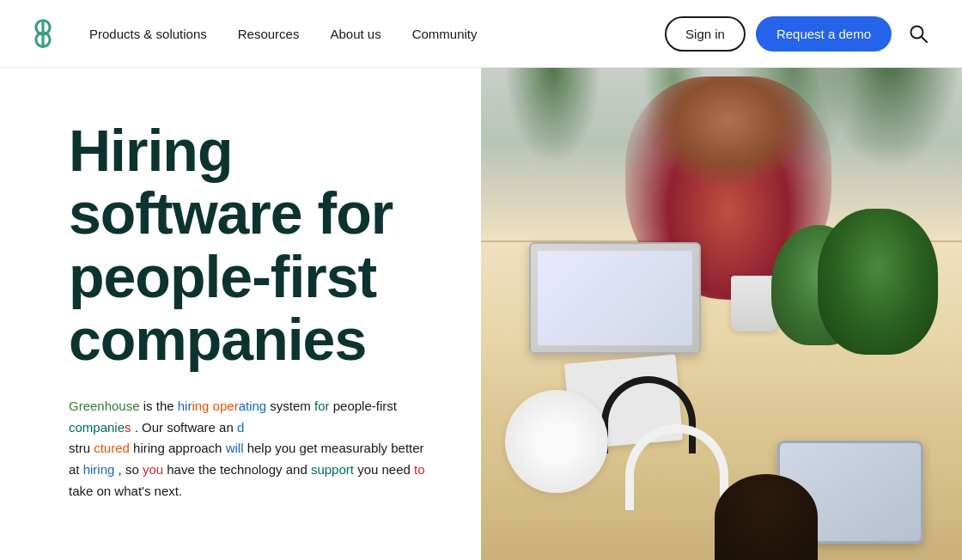 The height and width of the screenshot is (560, 962). Describe the element at coordinates (249, 449) in the screenshot. I see `hero-description: Greenhouse is the hiring operating syste…` at that location.